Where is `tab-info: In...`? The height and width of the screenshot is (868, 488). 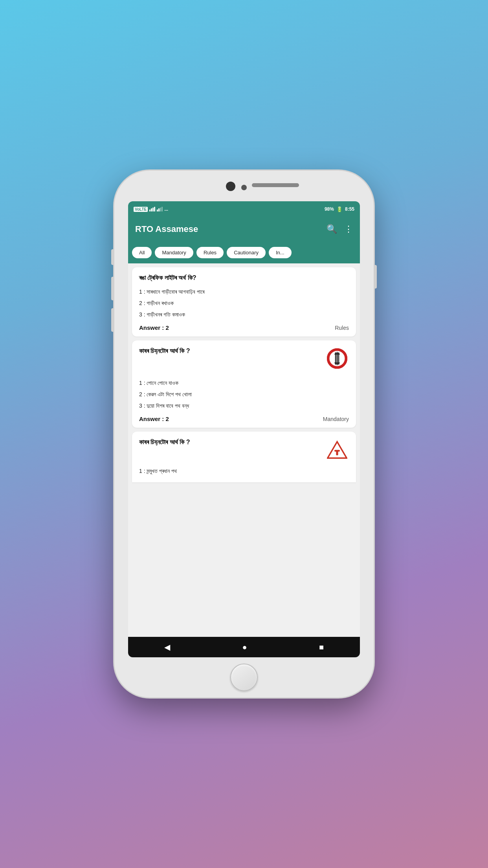 tab-info: In... is located at coordinates (280, 252).